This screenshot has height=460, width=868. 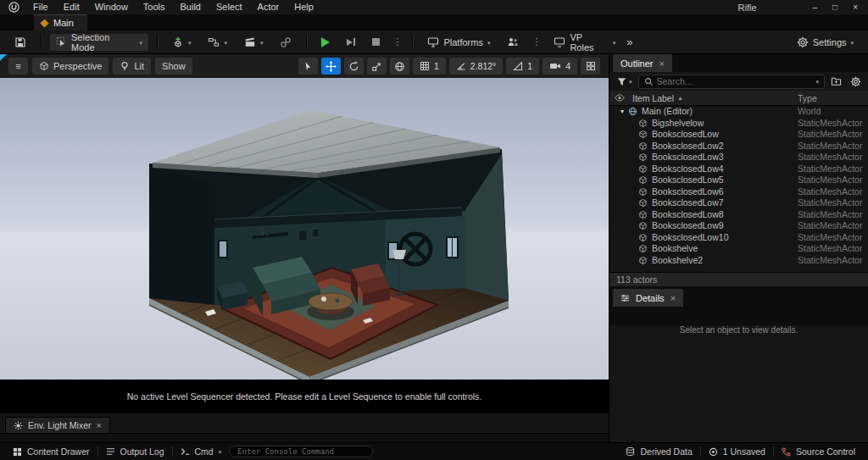 I want to click on world-local-toggle, so click(x=400, y=66).